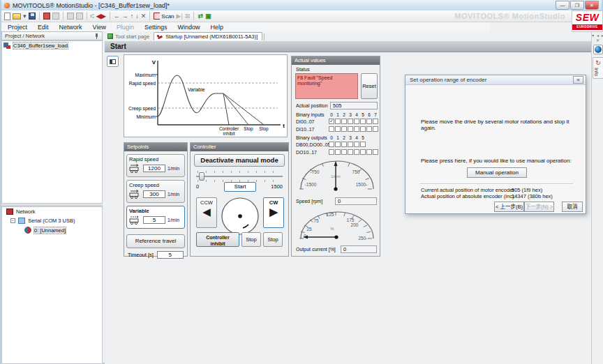 Image resolution: width=603 pixels, height=364 pixels. I want to click on current-gauge-unit: %, so click(332, 229).